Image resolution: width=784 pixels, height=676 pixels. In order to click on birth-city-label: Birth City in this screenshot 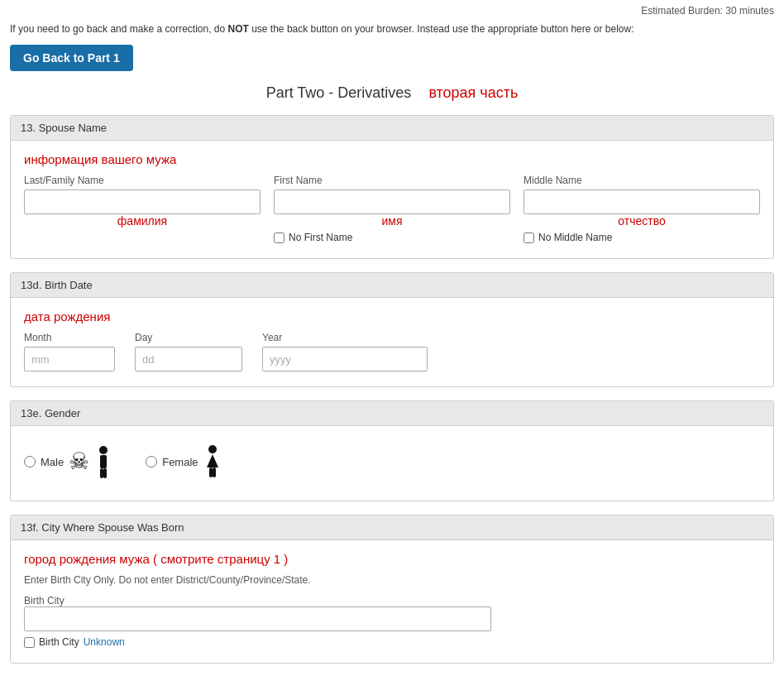, I will do `click(45, 601)`.